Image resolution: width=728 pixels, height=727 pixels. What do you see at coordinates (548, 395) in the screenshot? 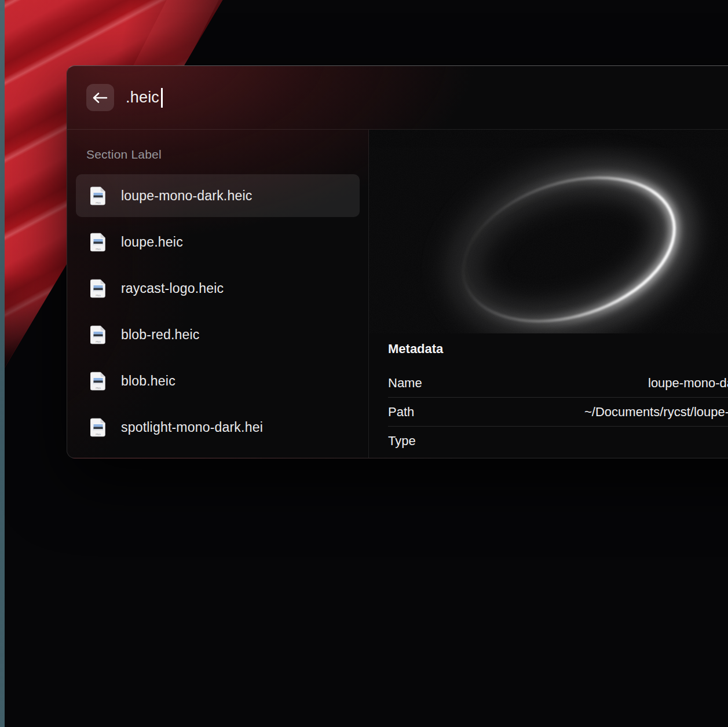
I see `metadata-section: Metadata Name loupe-mono-dark.heic Path …` at bounding box center [548, 395].